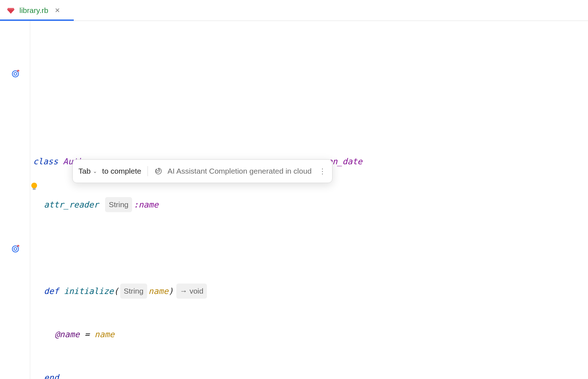 This screenshot has width=588, height=379. I want to click on intention-bulb-icon, so click(4, 171).